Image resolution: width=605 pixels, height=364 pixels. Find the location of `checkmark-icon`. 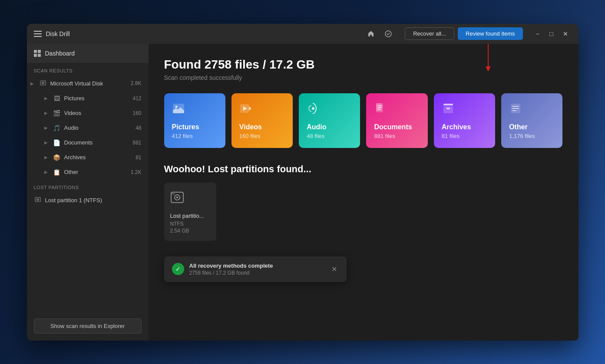

checkmark-icon is located at coordinates (388, 34).